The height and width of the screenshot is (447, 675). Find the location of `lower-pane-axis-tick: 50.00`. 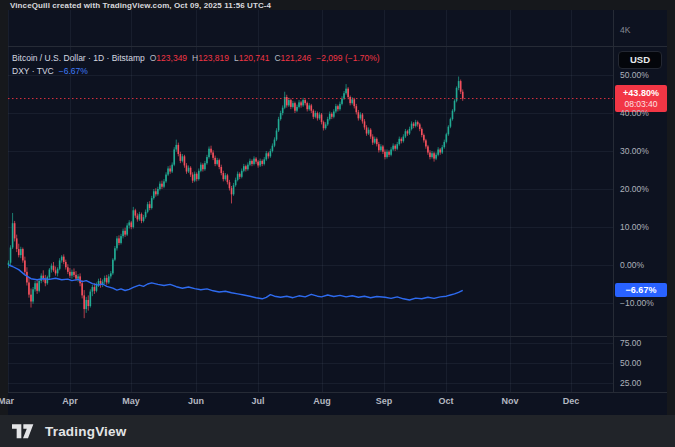

lower-pane-axis-tick: 50.00 is located at coordinates (630, 363).